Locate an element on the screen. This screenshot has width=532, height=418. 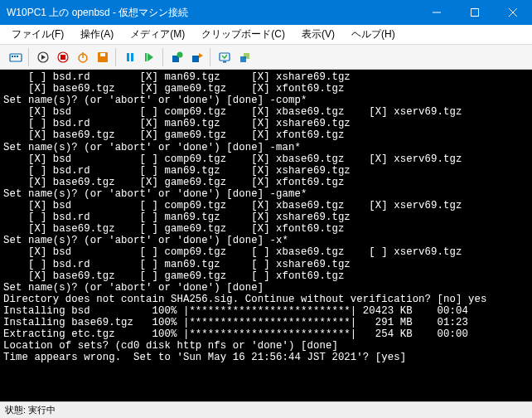
close-button is located at coordinates (513, 12).